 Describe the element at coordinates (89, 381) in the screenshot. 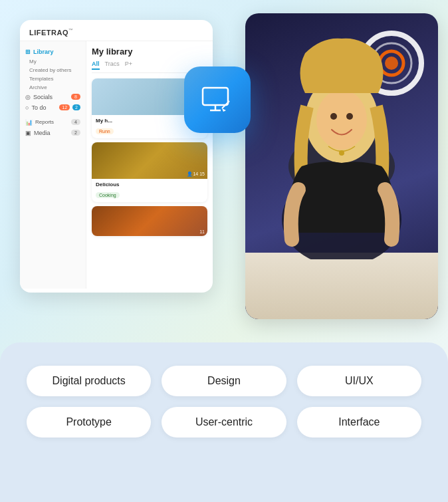

I see `pill-digital-products: Digital products` at that location.